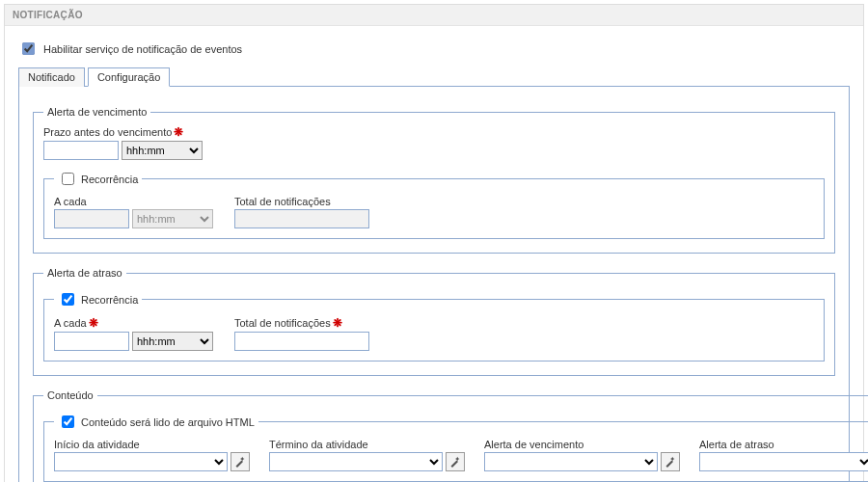 The height and width of the screenshot is (482, 868). What do you see at coordinates (81, 150) in the screenshot?
I see `prazo-input` at bounding box center [81, 150].